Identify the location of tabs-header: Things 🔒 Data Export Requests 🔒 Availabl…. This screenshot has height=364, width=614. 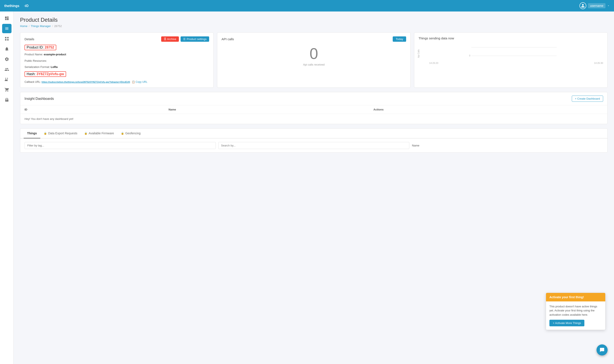
(314, 133).